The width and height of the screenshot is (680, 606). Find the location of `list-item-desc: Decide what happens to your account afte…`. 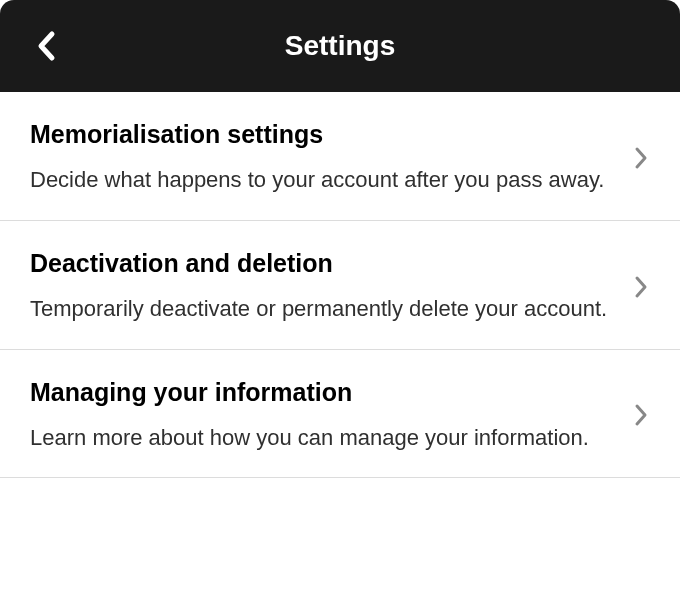

list-item-desc: Decide what happens to your account afte… is located at coordinates (323, 180).